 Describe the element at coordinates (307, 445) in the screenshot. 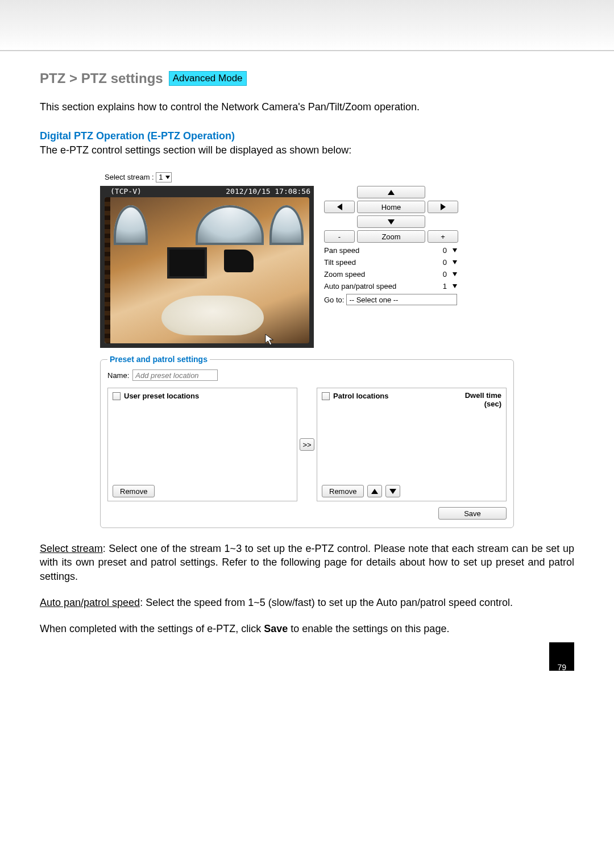

I see `move-to-patrol-button: >>` at that location.